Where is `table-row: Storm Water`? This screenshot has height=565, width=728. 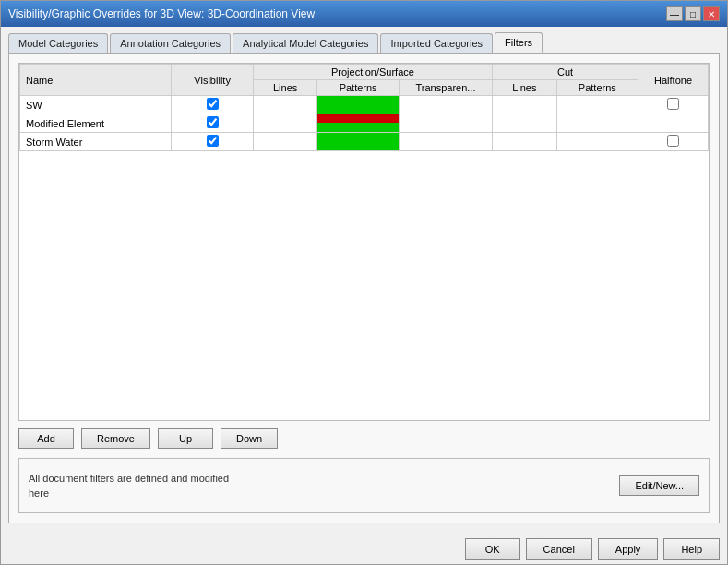
table-row: Storm Water is located at coordinates (364, 142).